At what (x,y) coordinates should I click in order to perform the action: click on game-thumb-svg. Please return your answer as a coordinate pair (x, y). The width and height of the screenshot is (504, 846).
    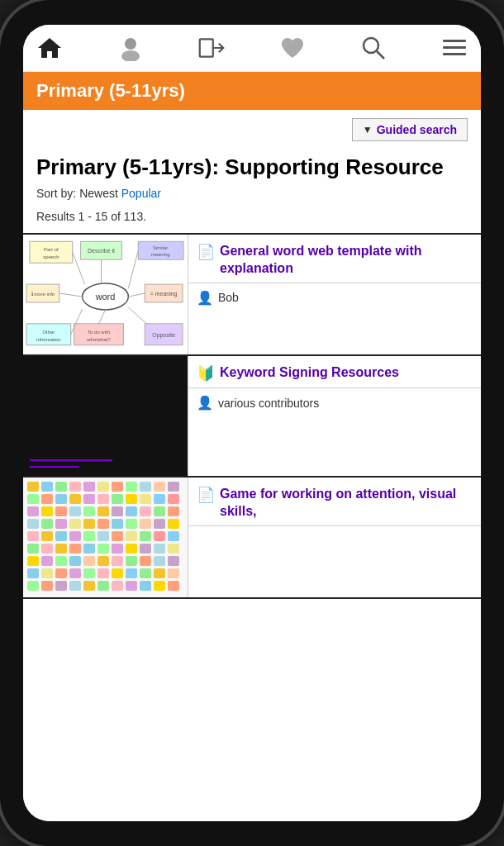
    Looking at the image, I should click on (106, 537).